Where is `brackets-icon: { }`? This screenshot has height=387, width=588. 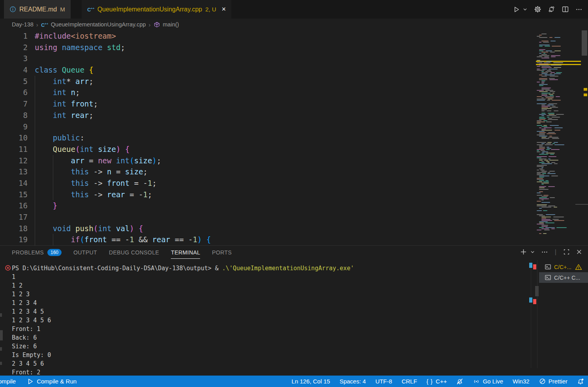
brackets-icon: { } is located at coordinates (430, 381).